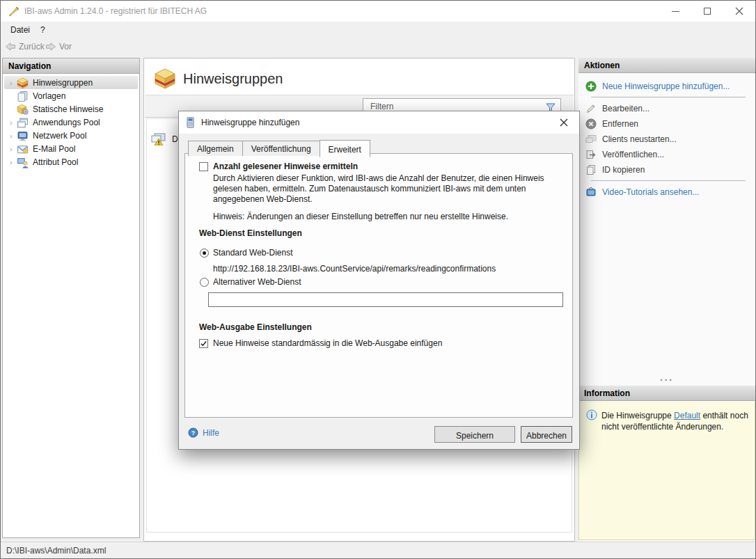  I want to click on nav-item-label: Netzwerk Pool, so click(60, 136).